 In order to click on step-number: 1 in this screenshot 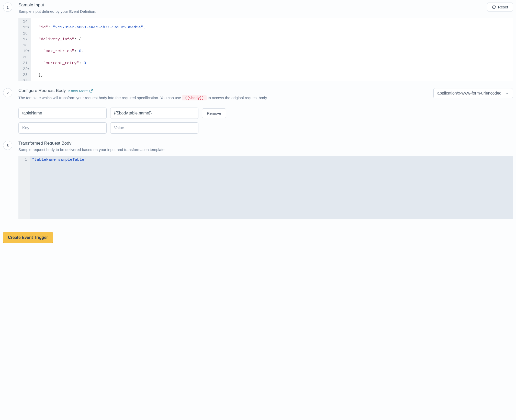, I will do `click(8, 7)`.